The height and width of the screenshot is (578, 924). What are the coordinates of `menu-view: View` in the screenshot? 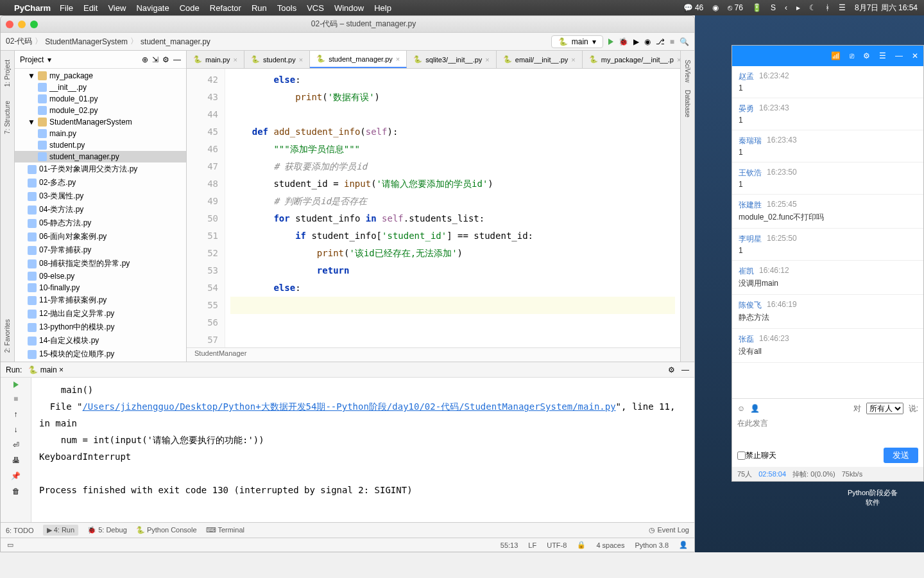 It's located at (117, 8).